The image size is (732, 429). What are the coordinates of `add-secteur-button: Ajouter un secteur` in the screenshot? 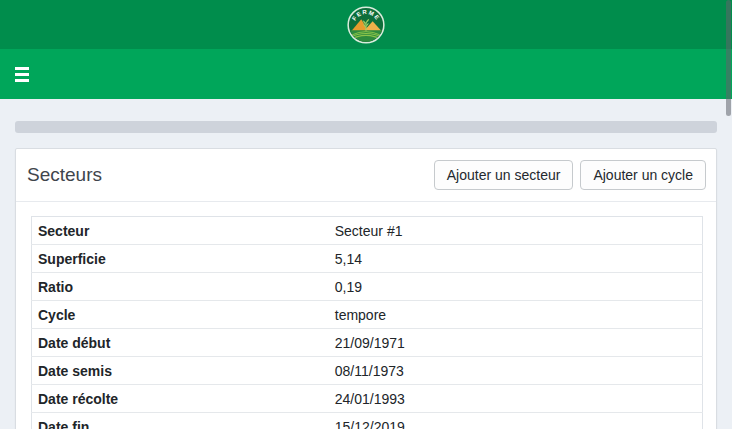 It's located at (504, 175).